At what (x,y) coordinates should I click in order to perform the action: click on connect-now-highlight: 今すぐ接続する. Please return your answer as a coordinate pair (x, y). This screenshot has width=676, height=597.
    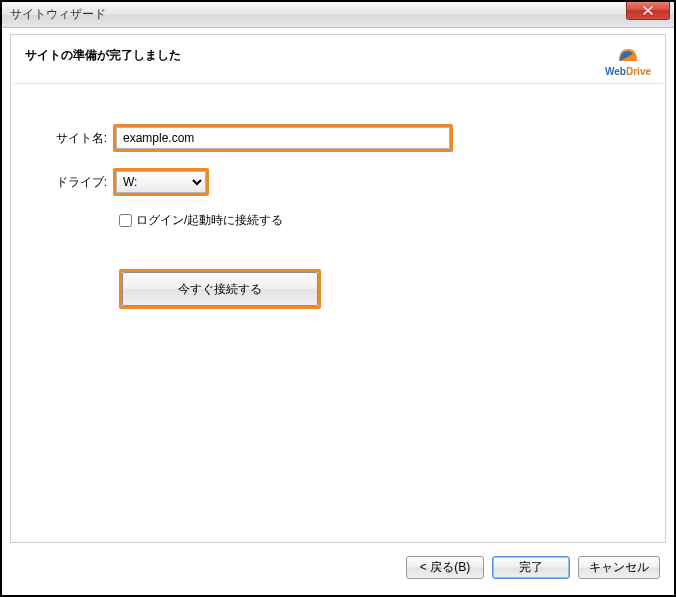
    Looking at the image, I should click on (220, 289).